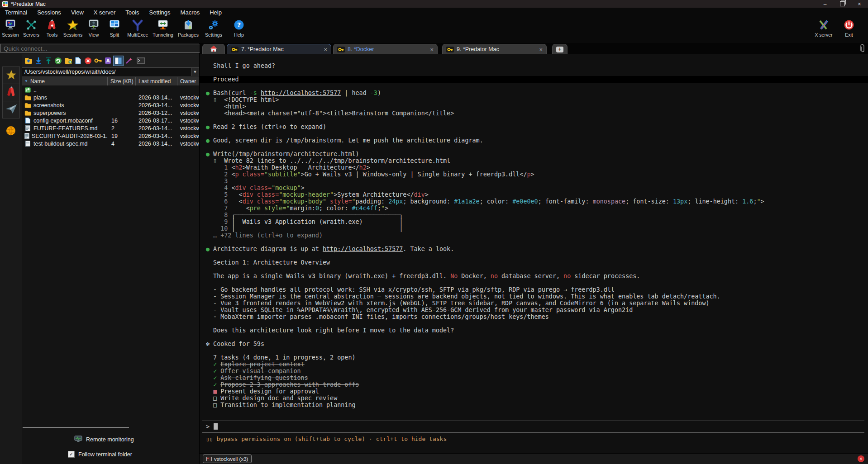 The height and width of the screenshot is (464, 868). What do you see at coordinates (98, 61) in the screenshot?
I see `key-icon` at bounding box center [98, 61].